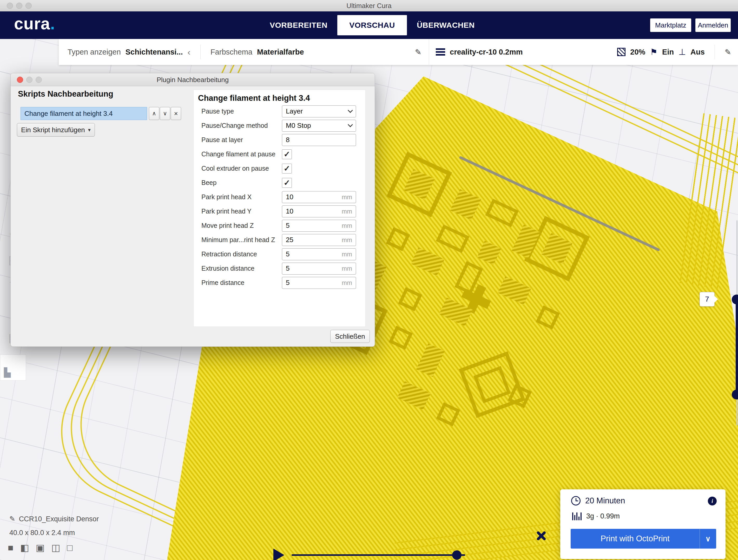 This screenshot has height=560, width=738. What do you see at coordinates (372, 25) in the screenshot?
I see `tab-vorschau: VORSCHAU` at bounding box center [372, 25].